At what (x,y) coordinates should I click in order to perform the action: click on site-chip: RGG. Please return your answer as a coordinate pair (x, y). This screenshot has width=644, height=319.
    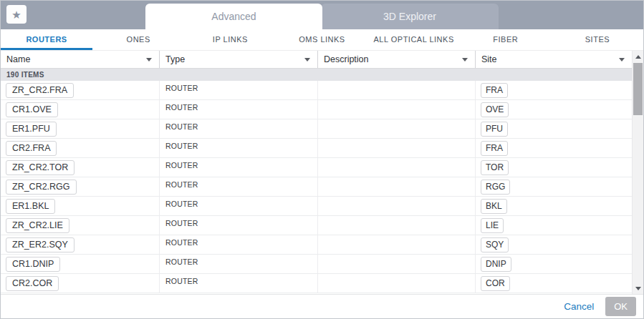
    Looking at the image, I should click on (496, 187).